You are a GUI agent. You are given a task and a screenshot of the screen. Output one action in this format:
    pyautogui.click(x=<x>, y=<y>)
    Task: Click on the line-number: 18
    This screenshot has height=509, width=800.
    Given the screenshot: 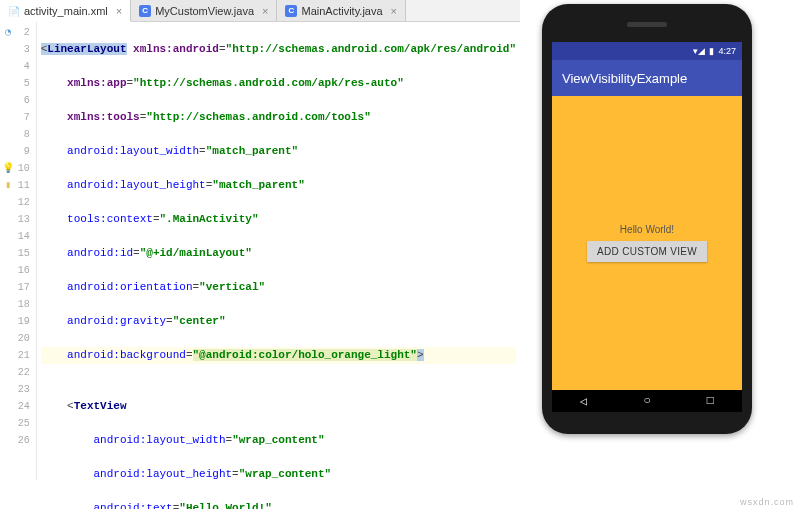 What is the action you would take?
    pyautogui.click(x=24, y=304)
    